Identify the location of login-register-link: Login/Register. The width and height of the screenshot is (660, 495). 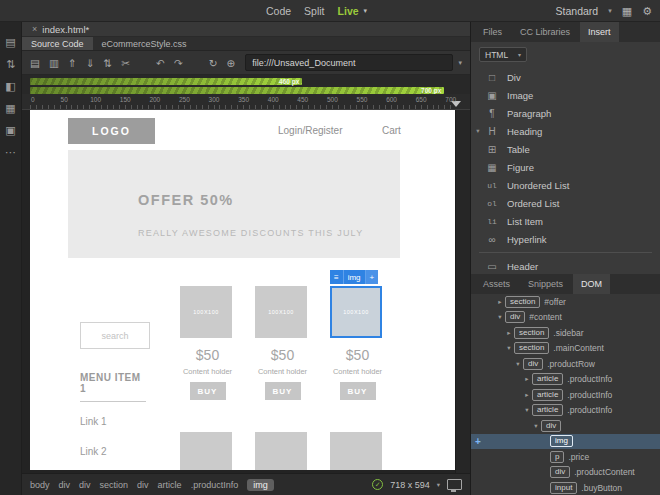
(310, 130).